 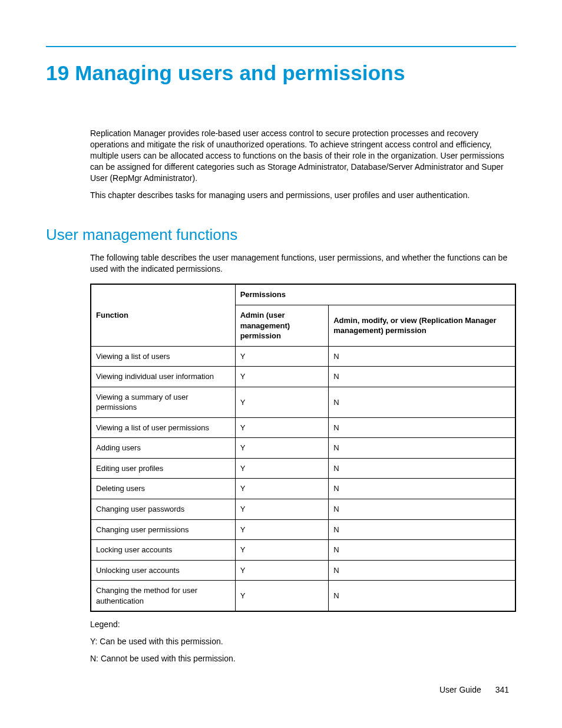 I want to click on cell-function: Editing user profiles, so click(x=163, y=468).